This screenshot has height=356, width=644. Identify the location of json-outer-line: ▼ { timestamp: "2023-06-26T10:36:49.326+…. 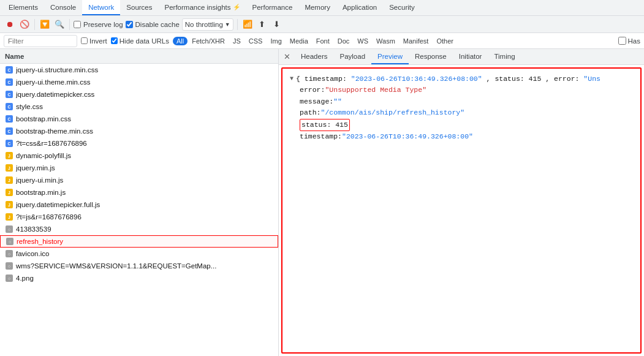
(461, 79).